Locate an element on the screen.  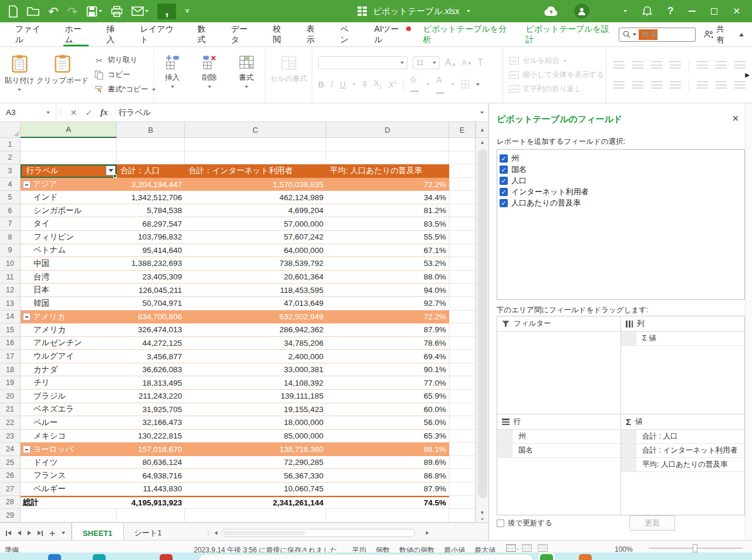
update-button: 更新 is located at coordinates (652, 523).